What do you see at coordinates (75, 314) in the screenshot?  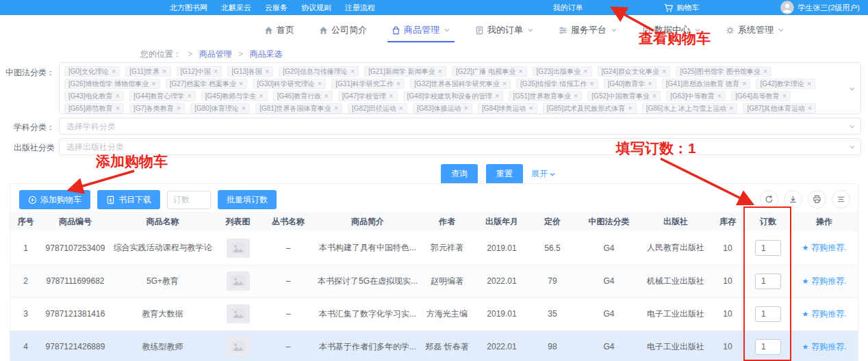 I see `cell-code: 9787121381416` at bounding box center [75, 314].